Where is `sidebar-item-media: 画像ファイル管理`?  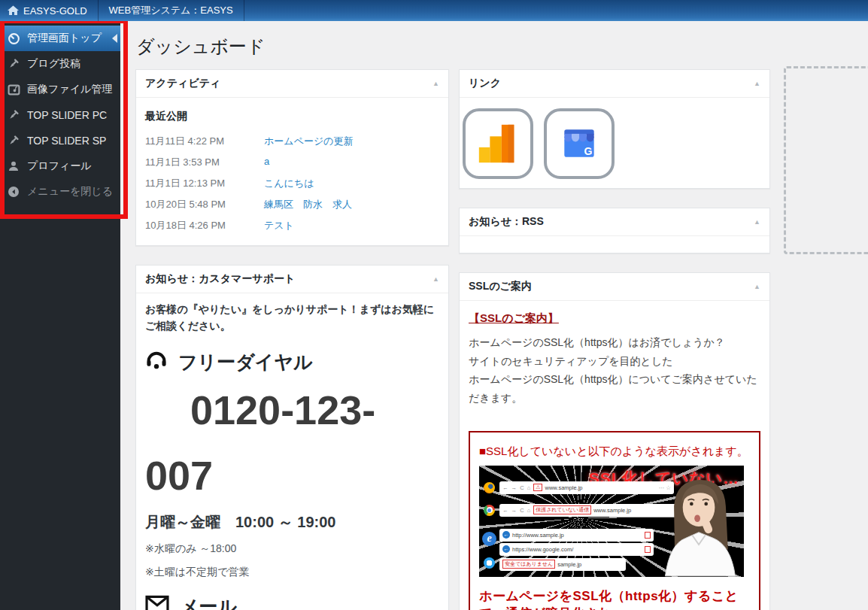
sidebar-item-media: 画像ファイル管理 is located at coordinates (60, 90).